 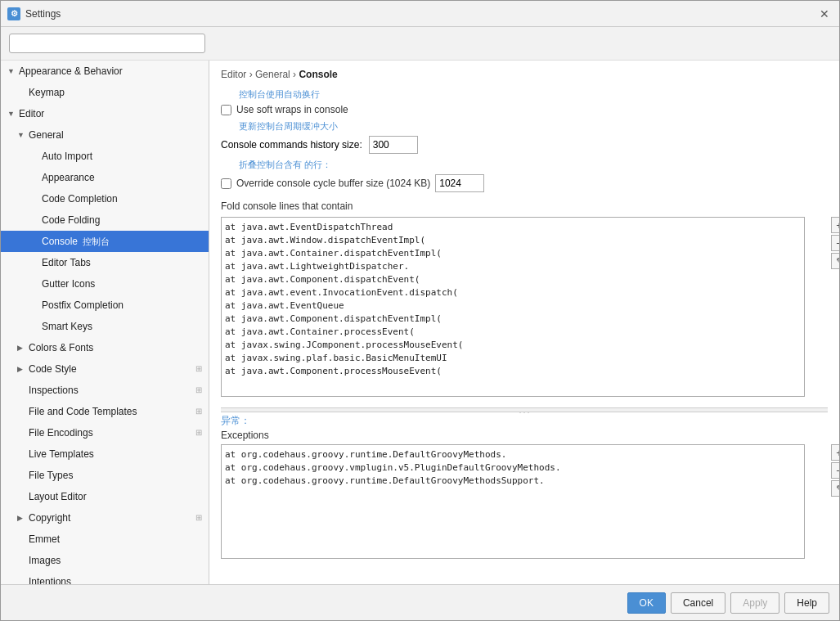 I want to click on sidebar-label: Images, so click(x=44, y=560).